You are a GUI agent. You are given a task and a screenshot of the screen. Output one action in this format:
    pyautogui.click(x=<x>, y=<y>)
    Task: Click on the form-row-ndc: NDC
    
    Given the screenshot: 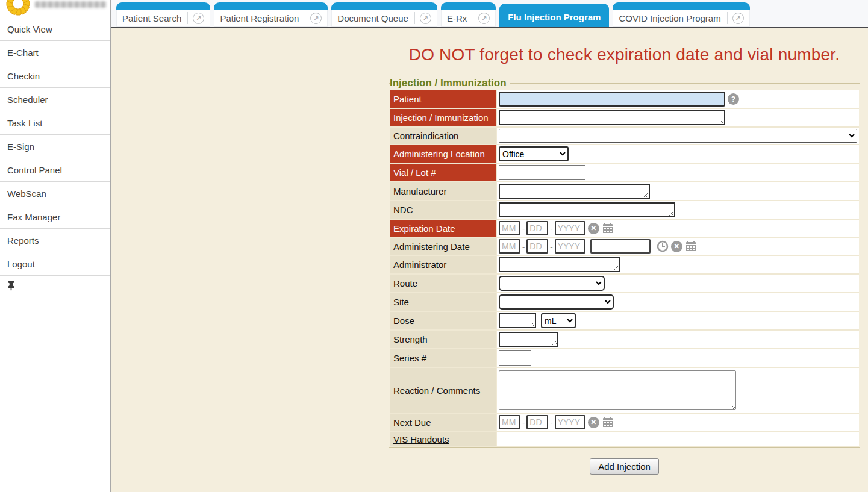 What is the action you would take?
    pyautogui.click(x=624, y=210)
    